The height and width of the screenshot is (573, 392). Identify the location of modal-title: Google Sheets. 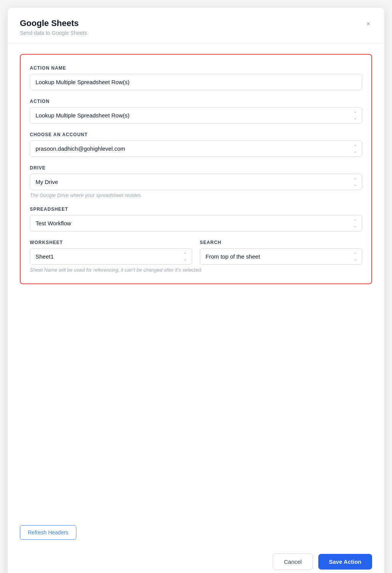
(196, 23).